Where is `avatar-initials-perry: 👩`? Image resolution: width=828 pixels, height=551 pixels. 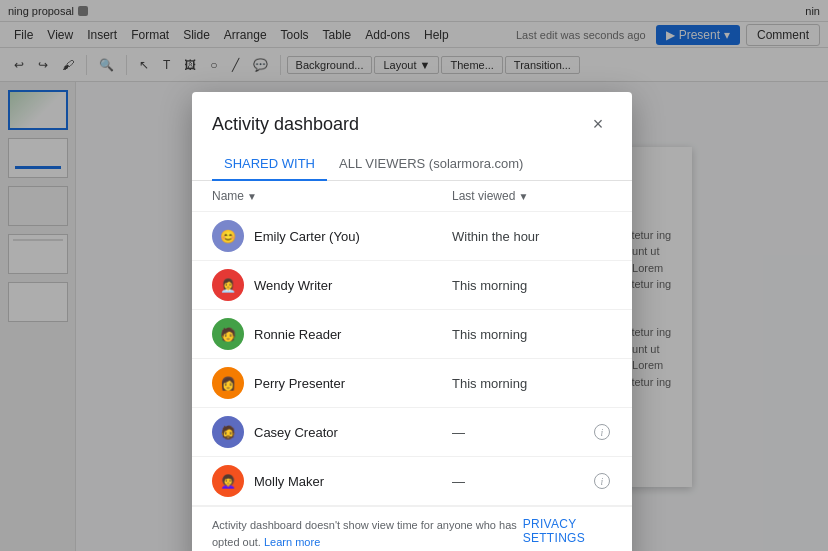
avatar-initials-perry: 👩 is located at coordinates (228, 384).